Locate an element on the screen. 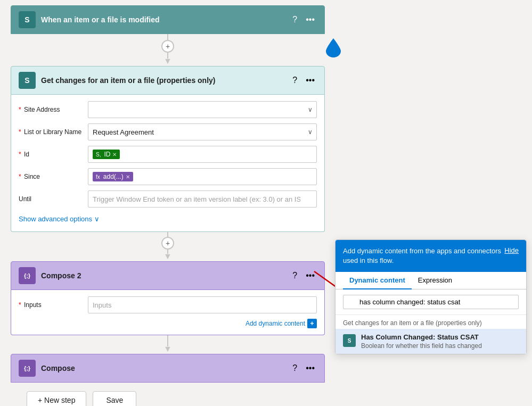 The height and width of the screenshot is (406, 532). vline2 is located at coordinates (168, 234).